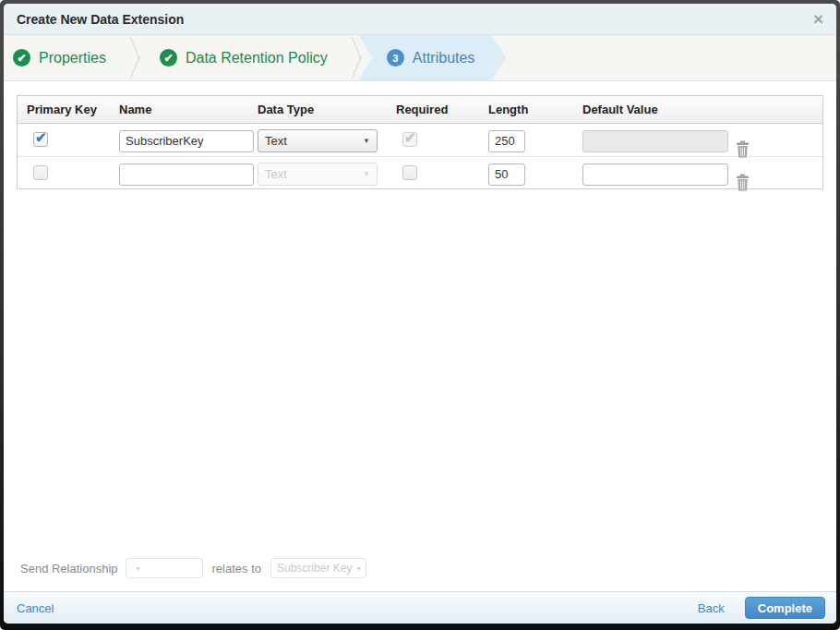 This screenshot has width=840, height=630. I want to click on send-relationship-row: Send Relationship ▾ relates to Subscribe…, so click(420, 575).